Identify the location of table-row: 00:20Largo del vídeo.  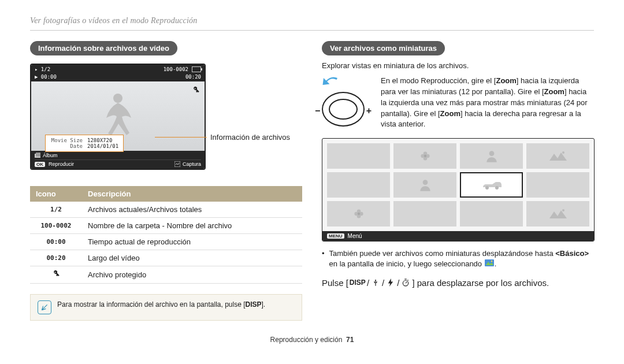
(166, 258).